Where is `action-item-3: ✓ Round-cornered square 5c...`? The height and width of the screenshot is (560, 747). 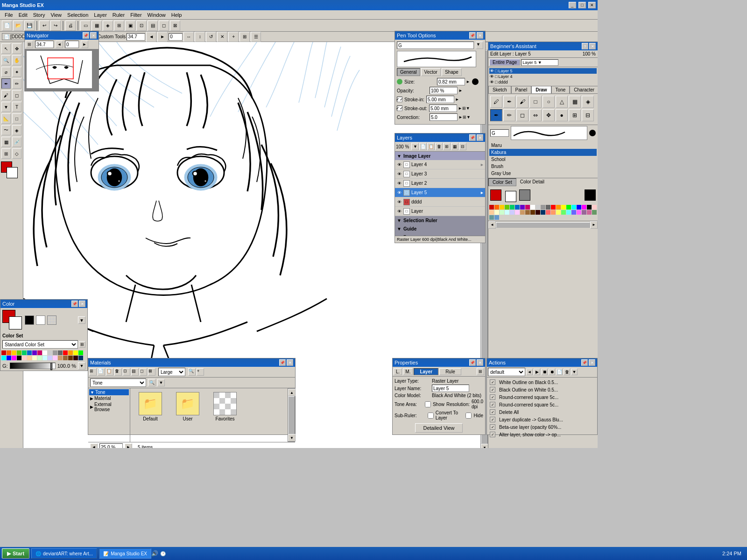
action-item-3: ✓ Round-cornered square 5c... is located at coordinates (542, 405).